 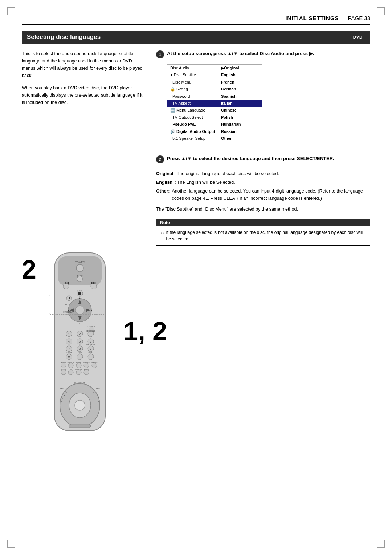 I want to click on original-text: :The original language of each disc will…, so click(x=273, y=174).